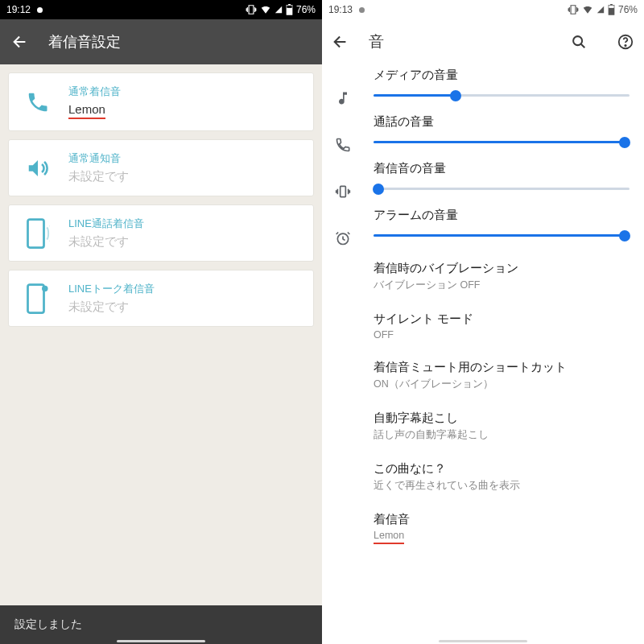 The height and width of the screenshot is (644, 644). Describe the element at coordinates (343, 238) in the screenshot. I see `alarm-icon` at that location.